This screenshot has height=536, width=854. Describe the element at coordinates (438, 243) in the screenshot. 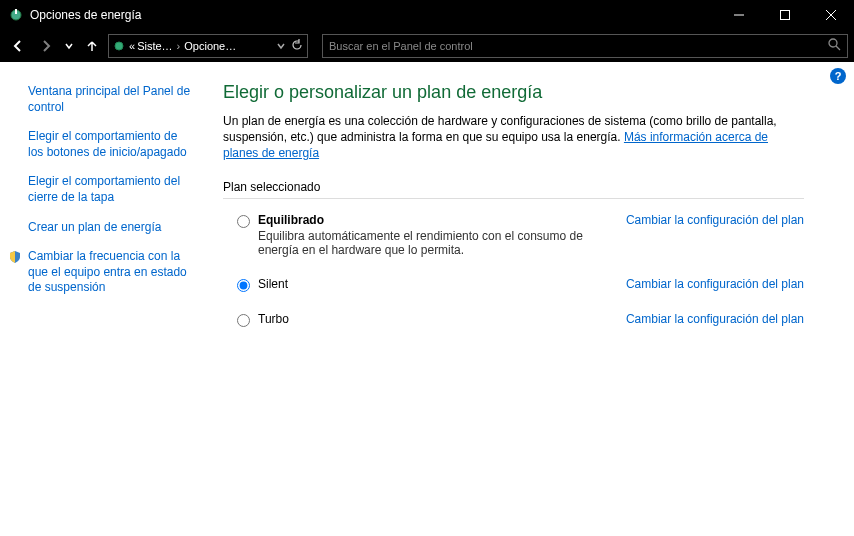

I see `plan-description: Equilibra automáticamente el rendimiento…` at that location.